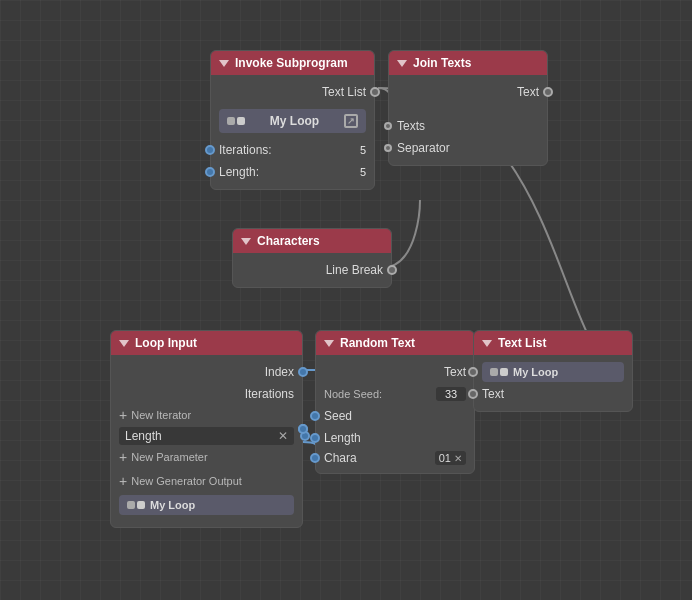 The width and height of the screenshot is (692, 600). What do you see at coordinates (312, 270) in the screenshot?
I see `characters-body: Line Break` at bounding box center [312, 270].